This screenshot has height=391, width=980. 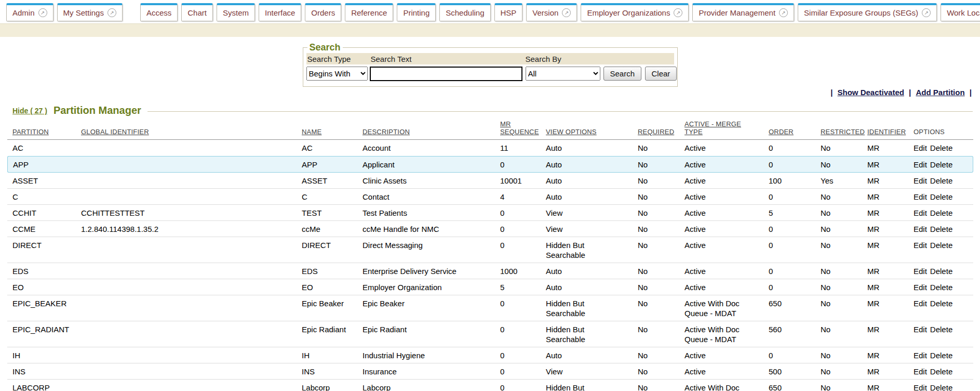 What do you see at coordinates (623, 74) in the screenshot?
I see `search-button: Search` at bounding box center [623, 74].